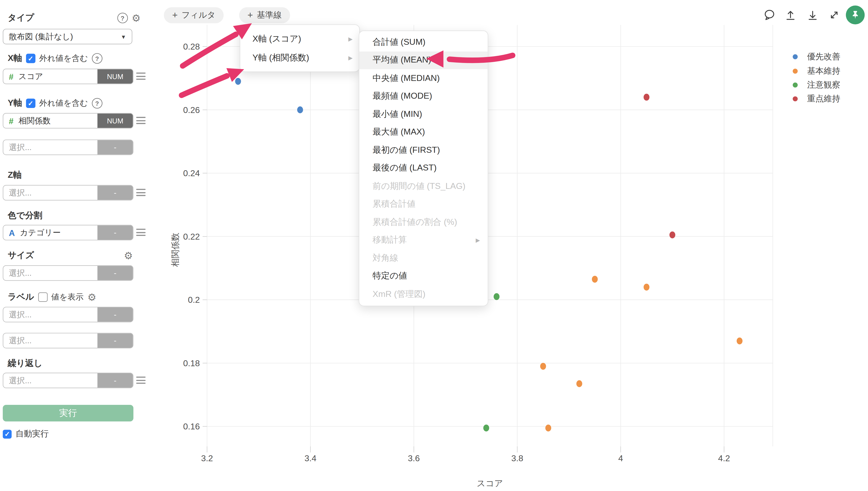 The height and width of the screenshot is (491, 868). What do you see at coordinates (423, 240) in the screenshot?
I see `menu-item: 移動計算▶` at bounding box center [423, 240].